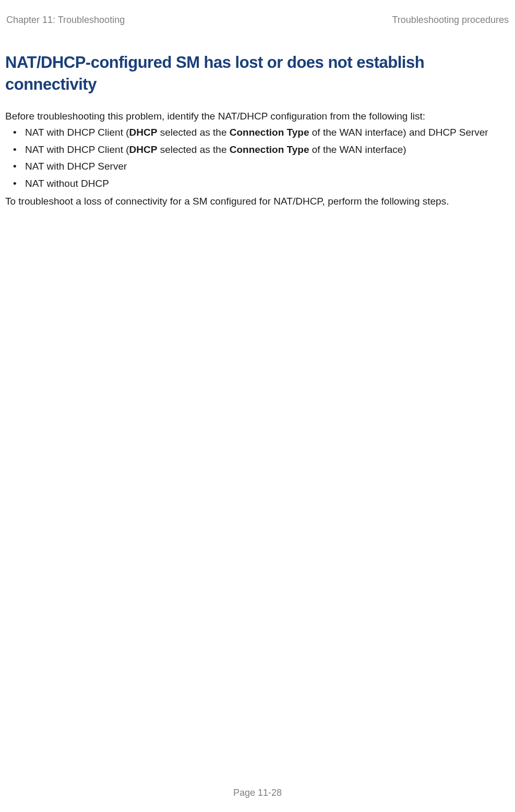 The width and height of the screenshot is (515, 812). I want to click on config-list: NAT with DHCP Client (DHCP selected as t…, so click(258, 158).